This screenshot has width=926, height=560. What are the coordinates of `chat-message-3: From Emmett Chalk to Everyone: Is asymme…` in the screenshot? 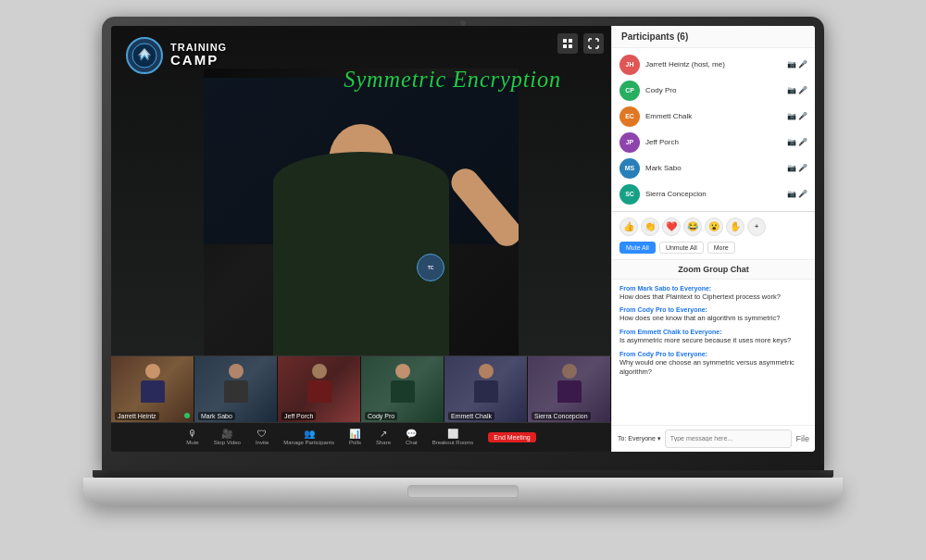 It's located at (713, 337).